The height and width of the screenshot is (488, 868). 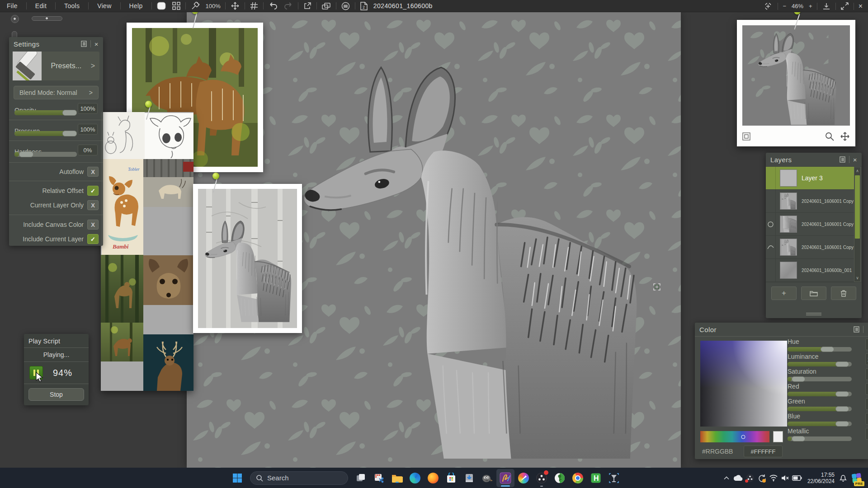 I want to click on presets-row: Presets... >, so click(x=56, y=66).